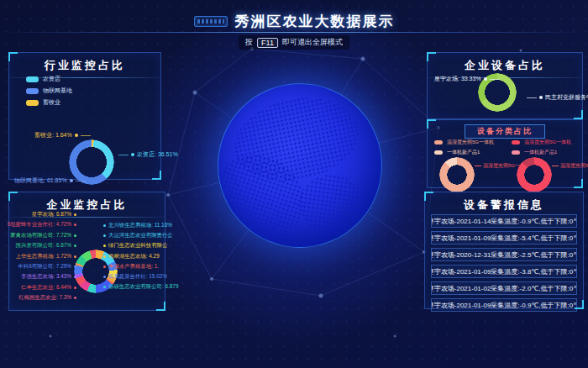 The image size is (588, 368). Describe the element at coordinates (466, 163) in the screenshot. I see `device-class-chart-left: 温湿度光照5G一体机 一体机新产品1 温湿度光照5G一…` at that location.